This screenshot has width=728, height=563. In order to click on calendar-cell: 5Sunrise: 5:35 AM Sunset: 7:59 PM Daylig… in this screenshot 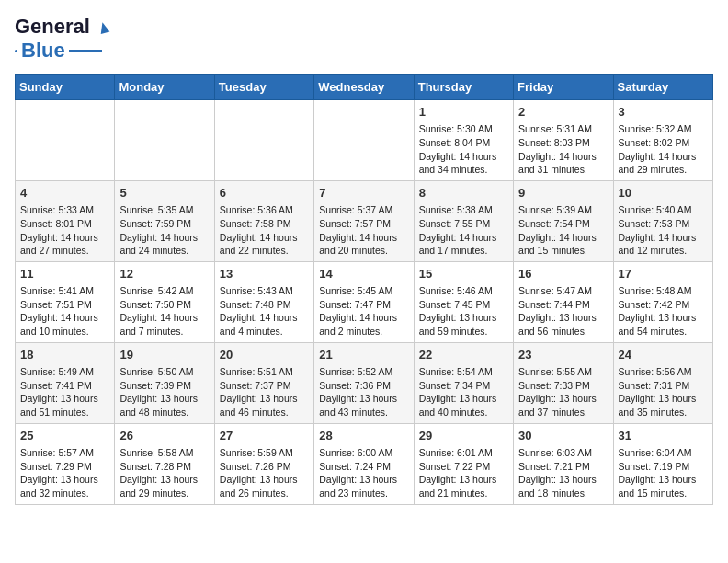, I will do `click(165, 221)`.